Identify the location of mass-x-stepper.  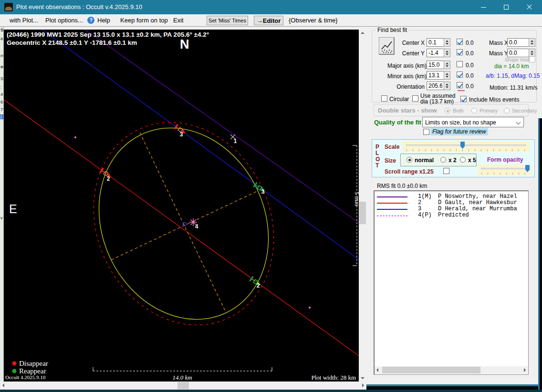
(532, 42).